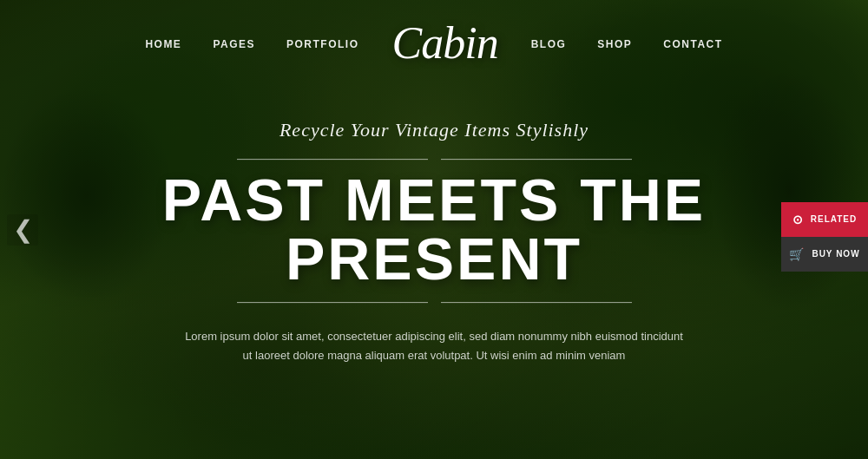 The image size is (868, 459). I want to click on nav-link-portfolio: PORTFOLIO, so click(323, 44).